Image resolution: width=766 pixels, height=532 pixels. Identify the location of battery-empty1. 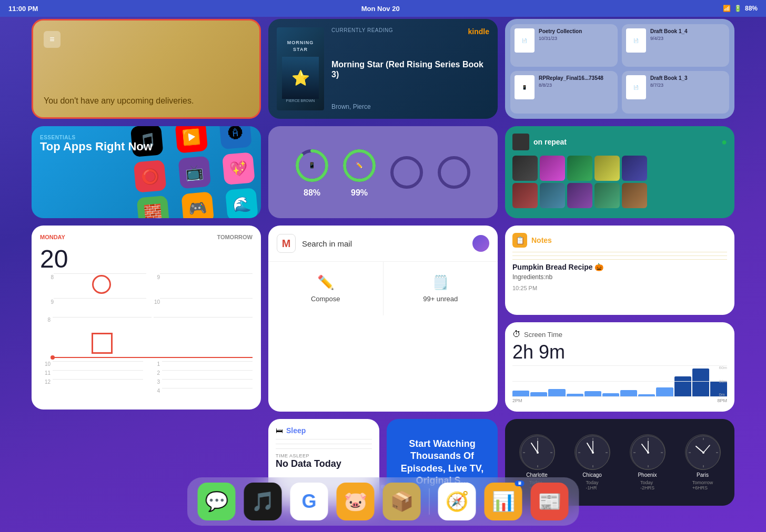
(407, 172).